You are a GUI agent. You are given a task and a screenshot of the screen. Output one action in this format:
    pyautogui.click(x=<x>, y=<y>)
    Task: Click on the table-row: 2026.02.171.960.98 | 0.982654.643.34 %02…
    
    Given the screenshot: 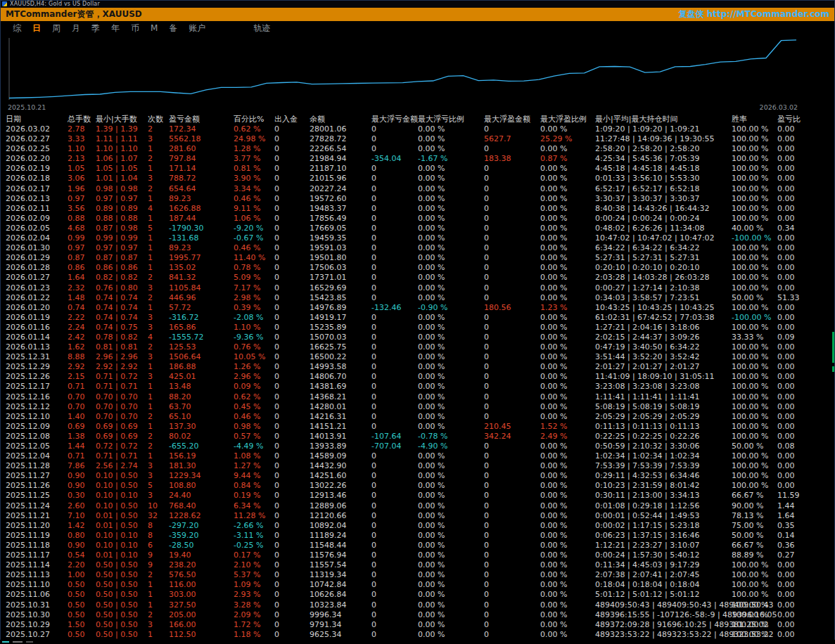 What is the action you would take?
    pyautogui.click(x=416, y=189)
    